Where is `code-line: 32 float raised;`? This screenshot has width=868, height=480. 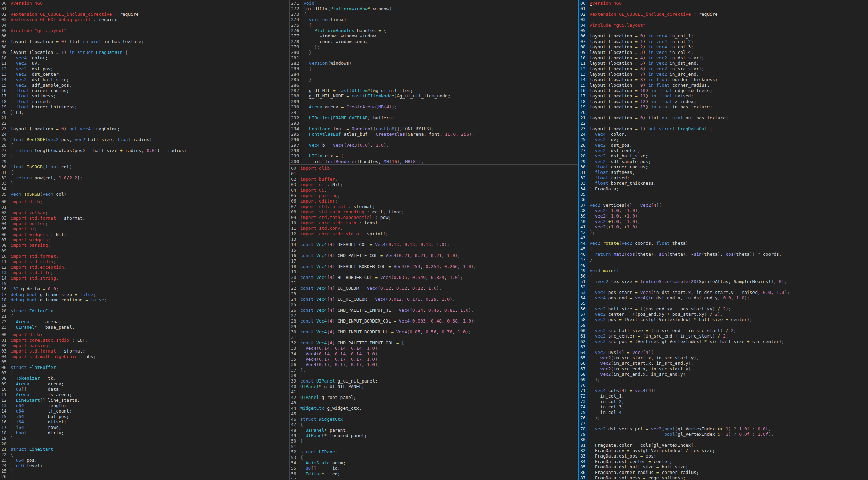 code-line: 32 float raised; is located at coordinates (724, 178).